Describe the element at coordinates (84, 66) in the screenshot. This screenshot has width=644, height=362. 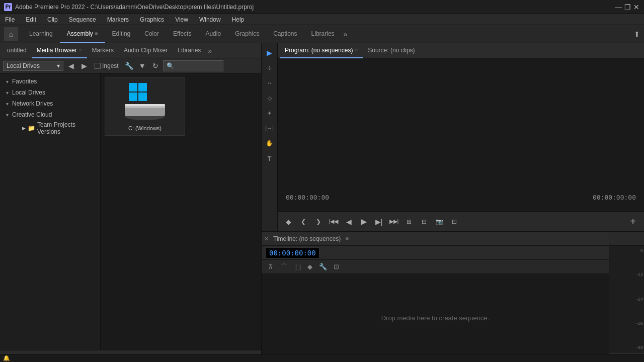
I see `navigate-forward-button: ▶` at that location.